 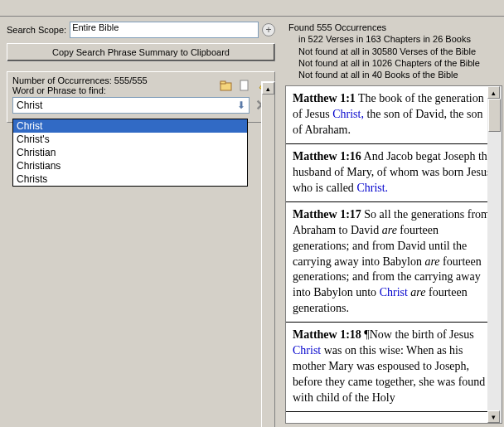 What do you see at coordinates (395, 53) in the screenshot?
I see `search-stats: Found 555 Occurrences in 522 Verses in 1…` at bounding box center [395, 53].